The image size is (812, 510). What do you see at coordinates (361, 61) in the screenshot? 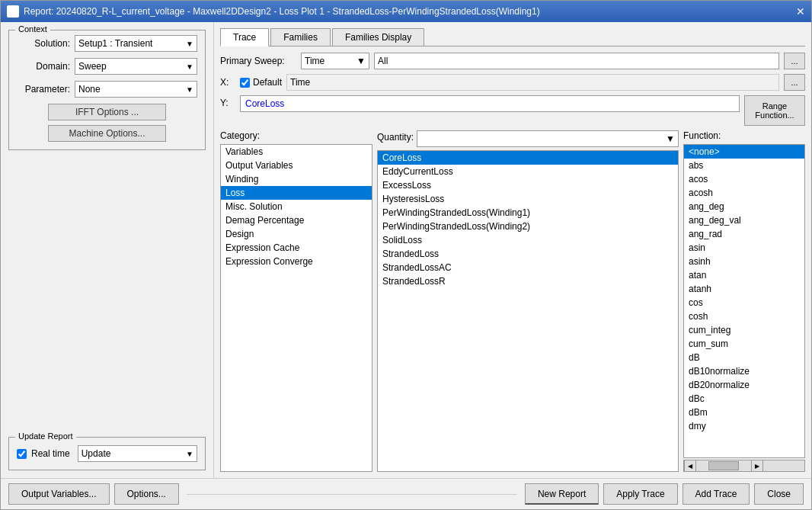
I see `primary-sweep-arrow-icon: ▼` at bounding box center [361, 61].